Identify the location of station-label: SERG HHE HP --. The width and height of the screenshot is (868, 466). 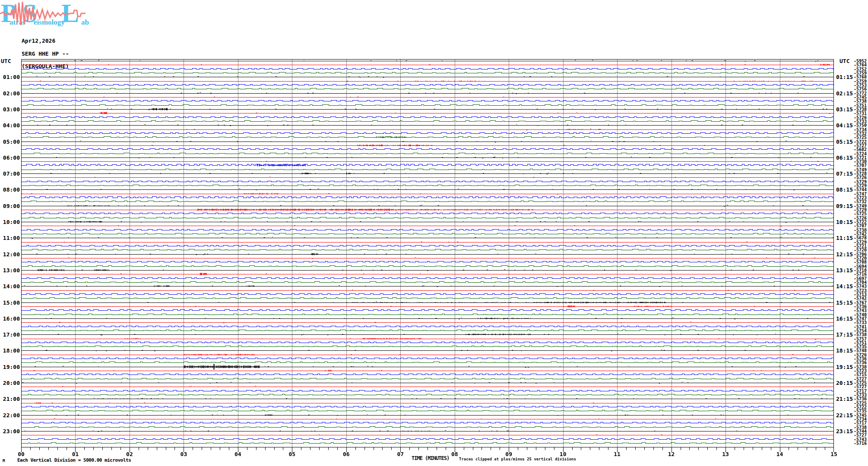
(45, 54).